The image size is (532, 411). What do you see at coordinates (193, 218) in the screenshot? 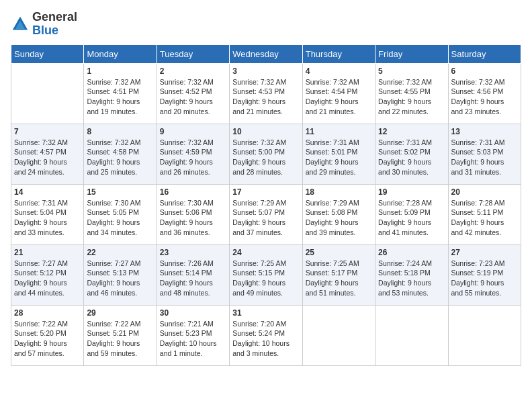
I see `day-info: Sunrise: 7:30 AM Sunset: 5:06 PM Dayligh…` at bounding box center [193, 218].